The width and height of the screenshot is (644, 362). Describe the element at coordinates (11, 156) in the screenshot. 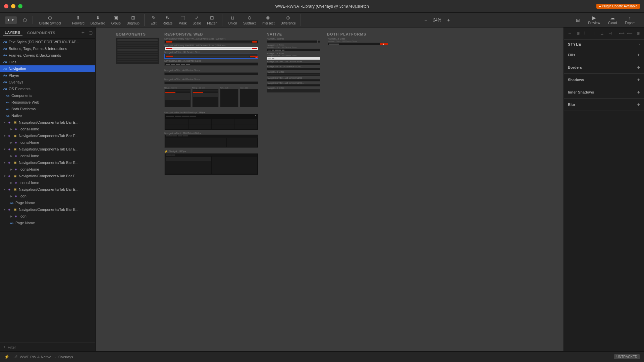

I see `chevron-right-icon: ▶` at that location.